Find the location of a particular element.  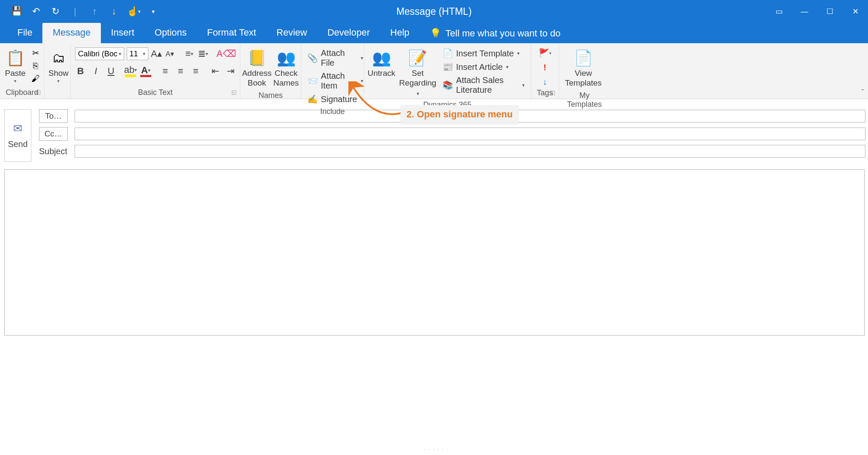

signature-button: ✍Signature▾ is located at coordinates (335, 99).